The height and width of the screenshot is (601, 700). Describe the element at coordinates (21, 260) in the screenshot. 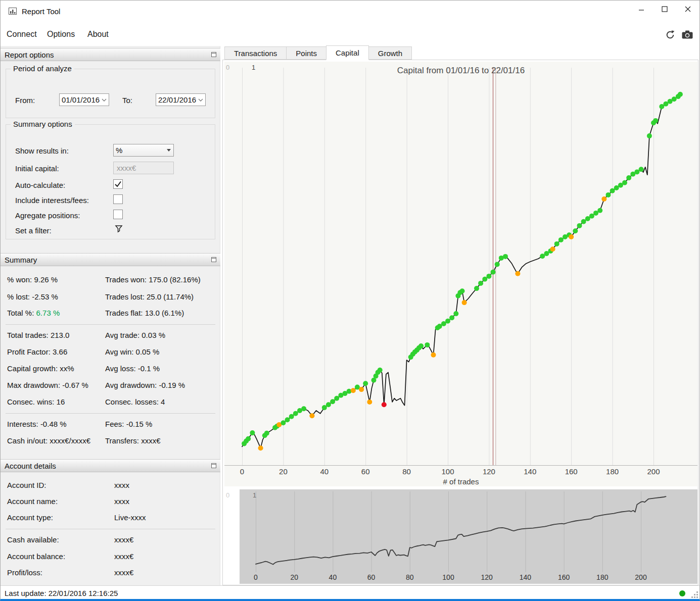

I see `summary-title: Summary` at that location.